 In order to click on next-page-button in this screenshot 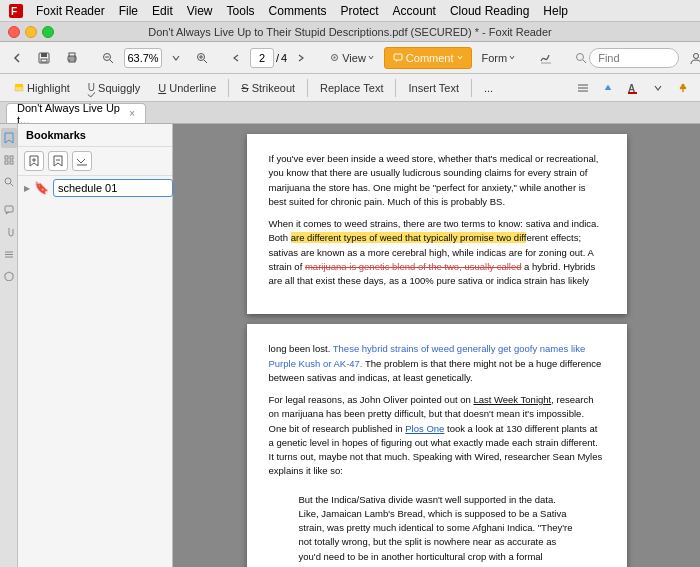, I will do `click(301, 58)`.